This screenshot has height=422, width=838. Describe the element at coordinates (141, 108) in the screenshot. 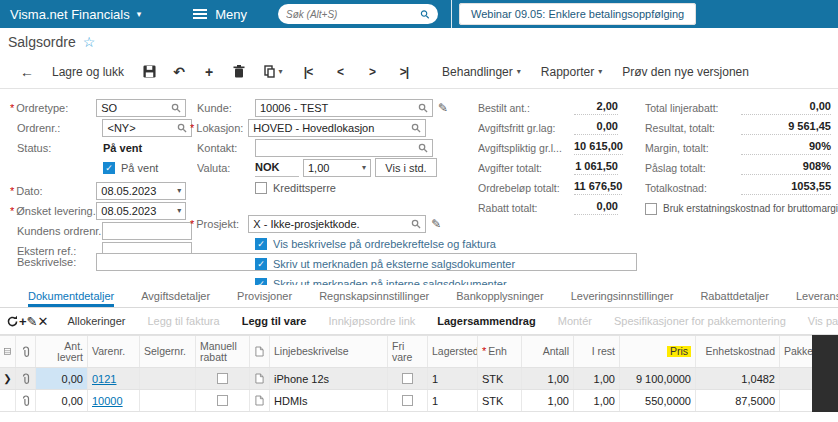

I see `ordretype-input: SO` at that location.